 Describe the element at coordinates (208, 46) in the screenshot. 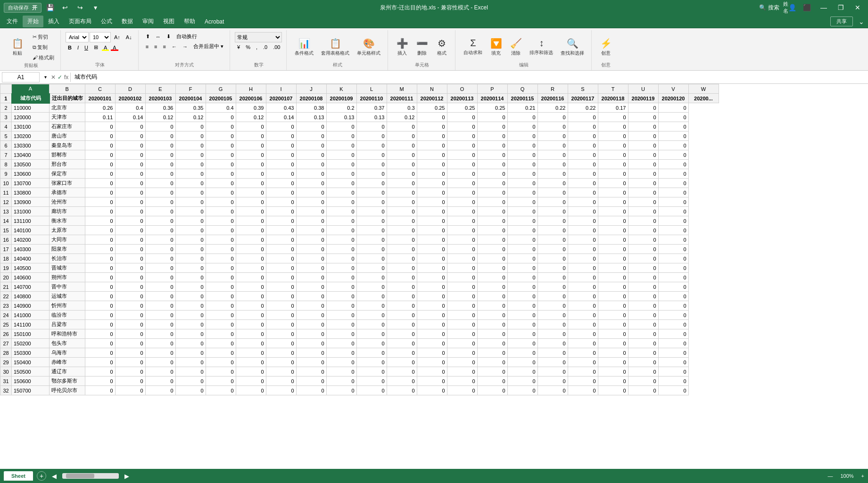

I see `merge-center-button: 合并后居中 ▾` at that location.